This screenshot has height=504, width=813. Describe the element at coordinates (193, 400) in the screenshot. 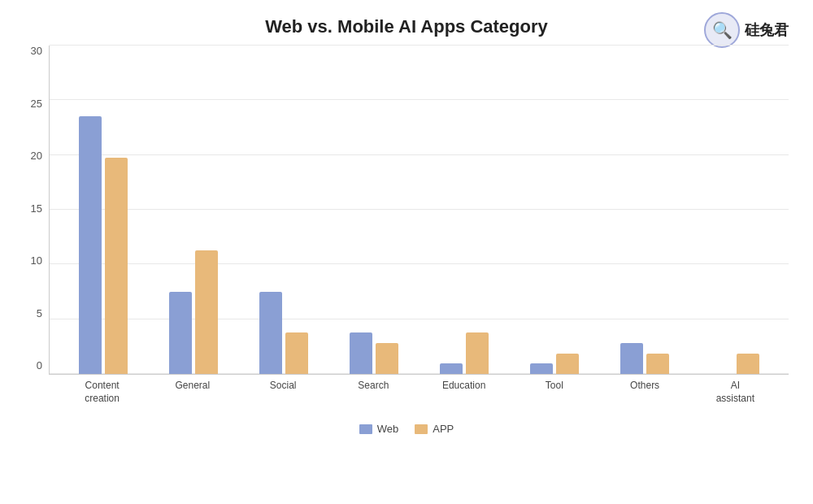

I see `x-axis-label: General` at that location.